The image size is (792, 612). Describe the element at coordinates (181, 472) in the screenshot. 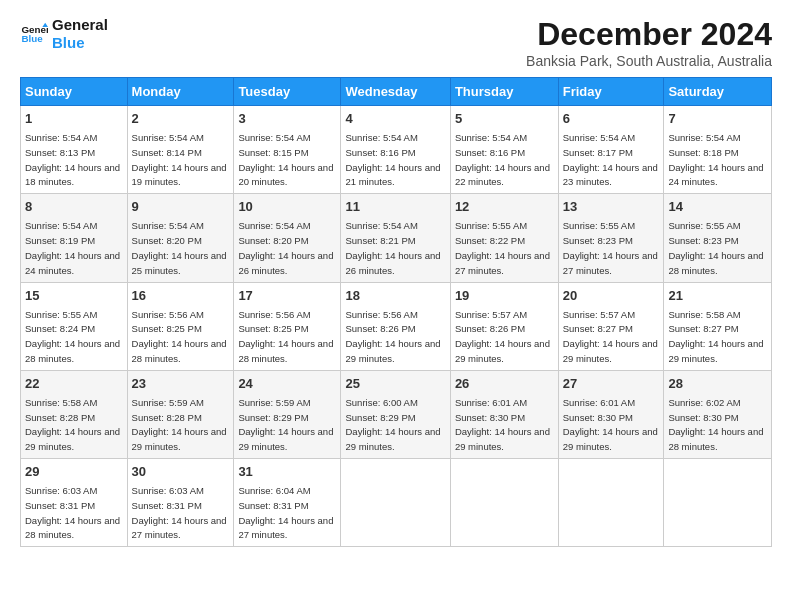

I see `day-number: 30` at that location.